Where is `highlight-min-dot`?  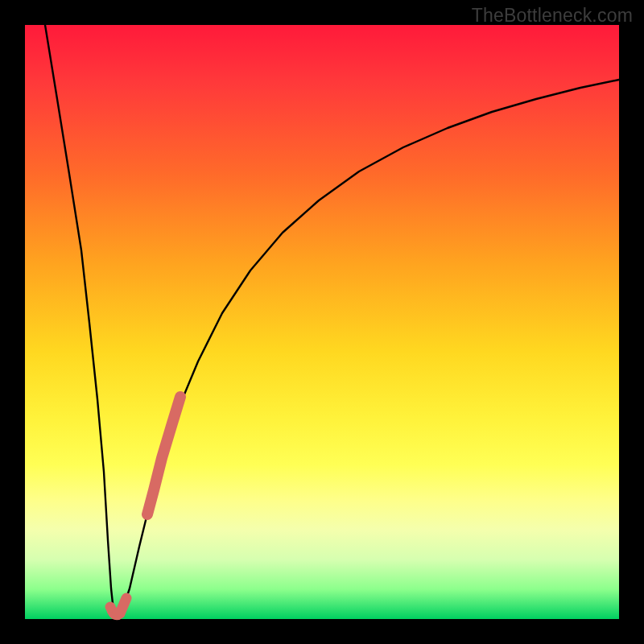
highlight-min-dot is located at coordinates (111, 607).